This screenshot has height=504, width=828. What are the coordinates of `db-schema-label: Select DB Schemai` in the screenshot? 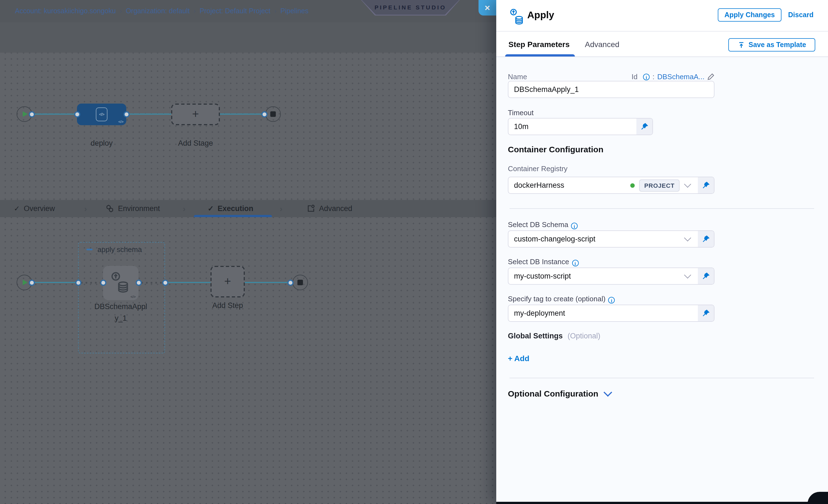 It's located at (543, 225).